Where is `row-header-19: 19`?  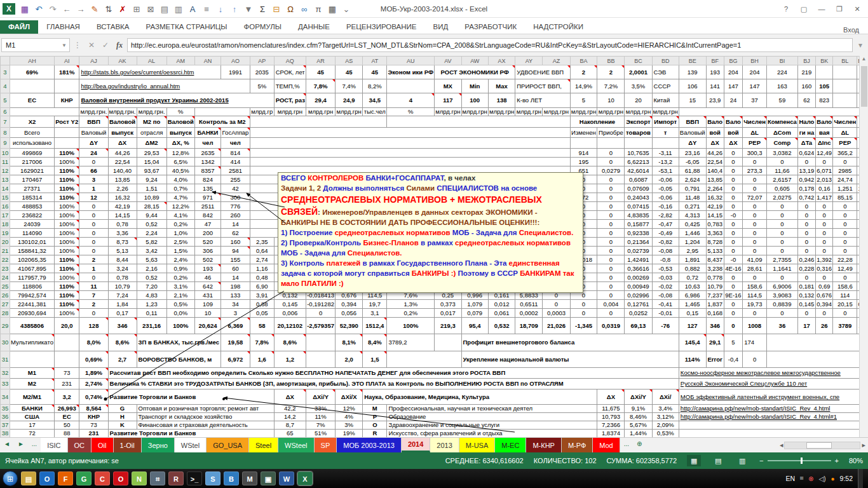
row-header-19: 19 is located at coordinates (5, 233).